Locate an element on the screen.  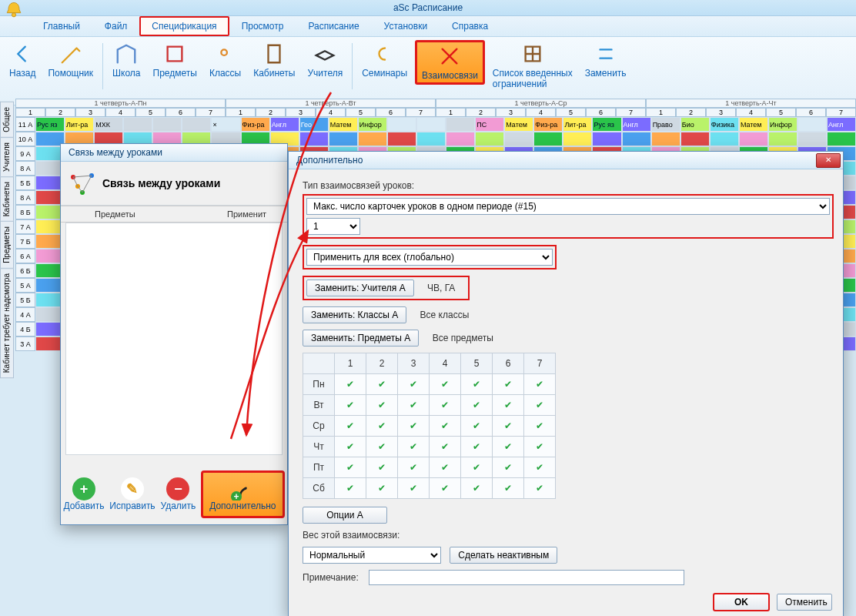
make-inactive-button: Сделать неактивным is located at coordinates (503, 555).